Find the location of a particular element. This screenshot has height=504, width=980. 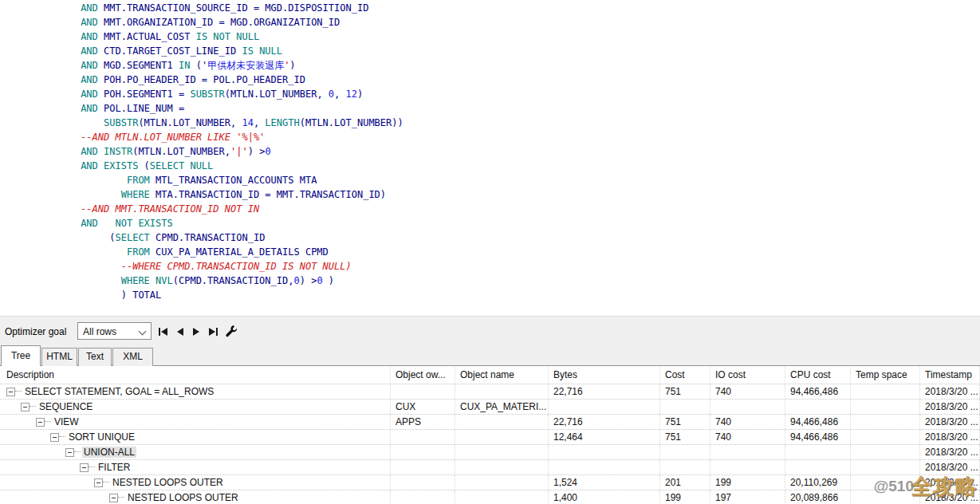

plan-cell: 201 is located at coordinates (686, 482).